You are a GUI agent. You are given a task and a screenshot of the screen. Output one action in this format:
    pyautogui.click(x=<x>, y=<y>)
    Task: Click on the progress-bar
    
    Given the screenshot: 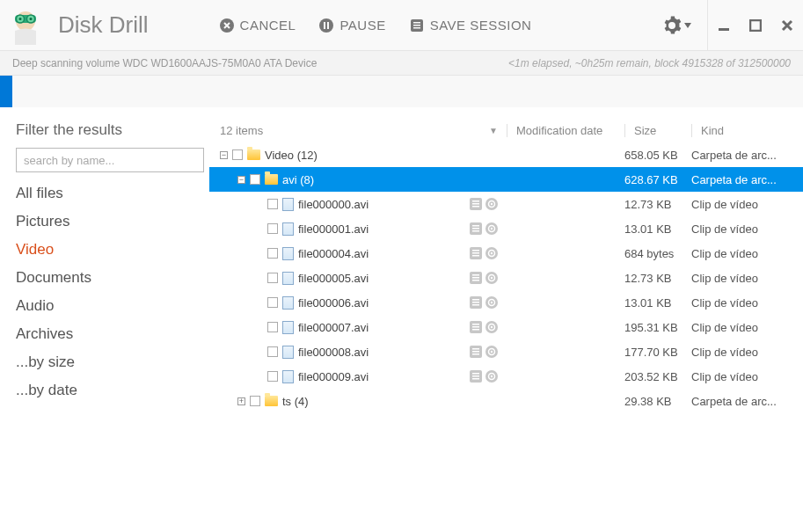 What is the action you would take?
    pyautogui.click(x=401, y=91)
    